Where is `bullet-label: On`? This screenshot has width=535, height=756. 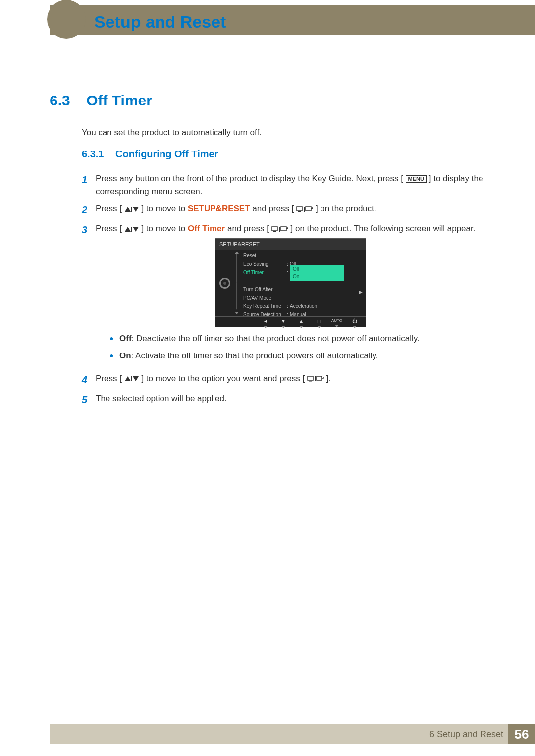
bullet-label: On is located at coordinates (125, 355).